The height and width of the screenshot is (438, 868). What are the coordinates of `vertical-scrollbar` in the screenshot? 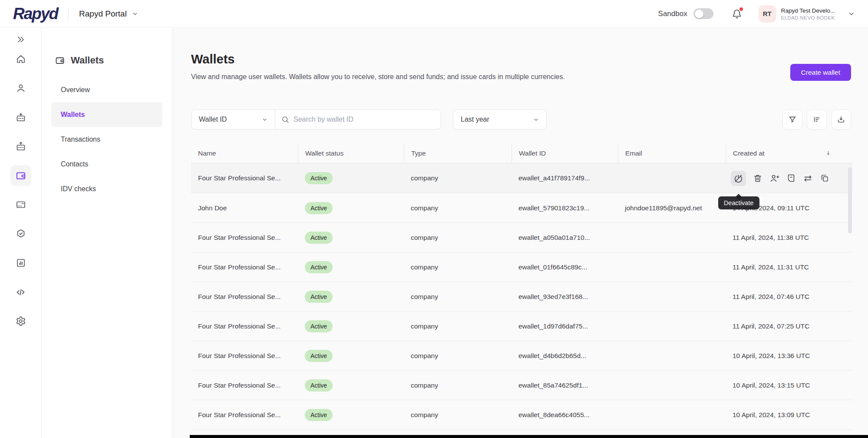 It's located at (850, 200).